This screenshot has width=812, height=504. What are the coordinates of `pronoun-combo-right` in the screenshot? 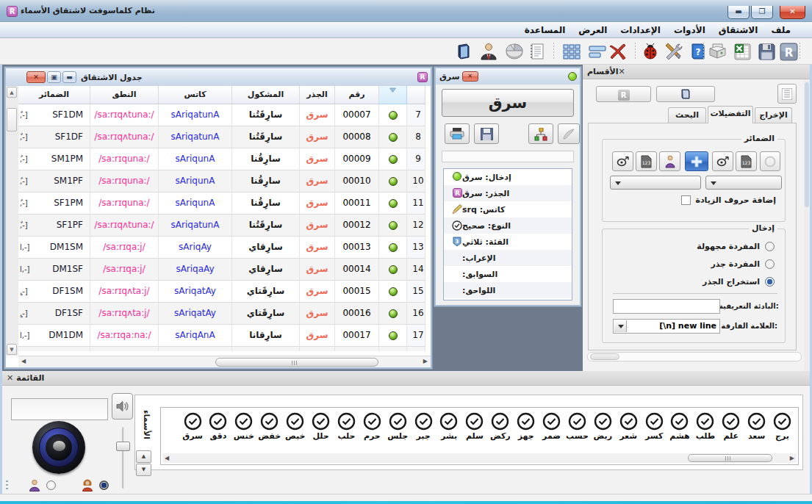 It's located at (744, 182).